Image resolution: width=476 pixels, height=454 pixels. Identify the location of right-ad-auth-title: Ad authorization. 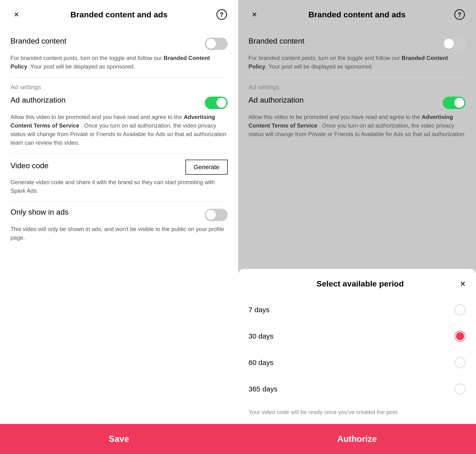
(276, 100).